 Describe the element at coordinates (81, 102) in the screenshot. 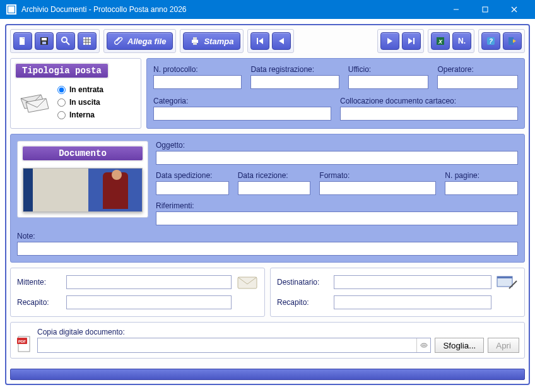

I see `radio-in-uscita: In uscita` at that location.